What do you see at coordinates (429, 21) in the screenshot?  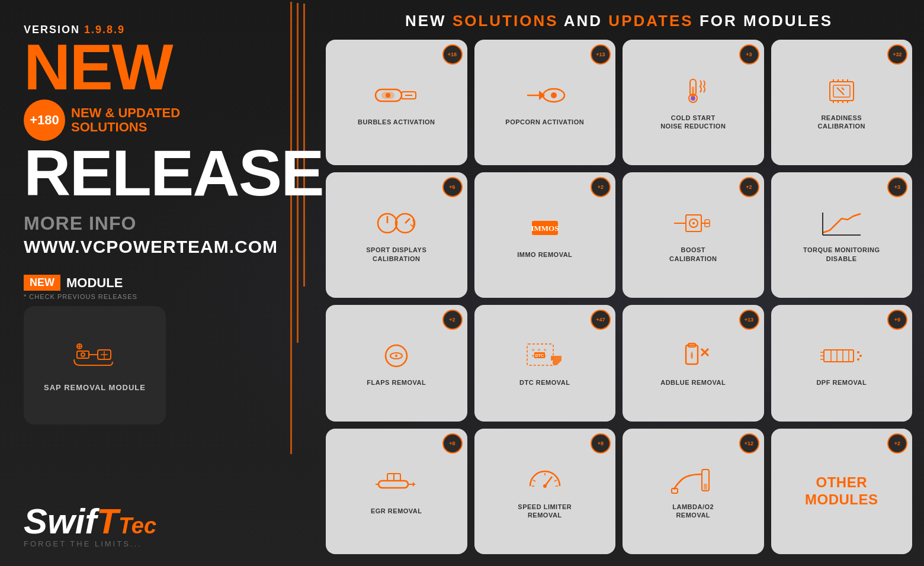 I see `section-title-new: NEW` at bounding box center [429, 21].